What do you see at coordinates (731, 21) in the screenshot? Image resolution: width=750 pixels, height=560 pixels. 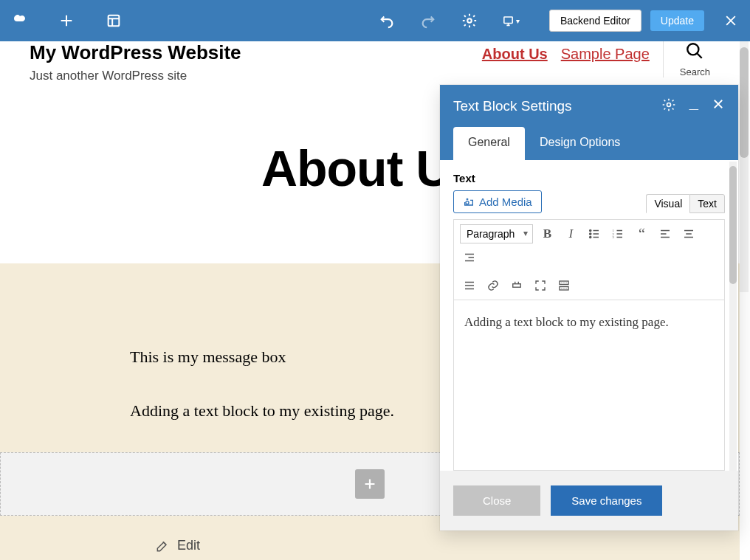 I see `close-editor-icon` at bounding box center [731, 21].